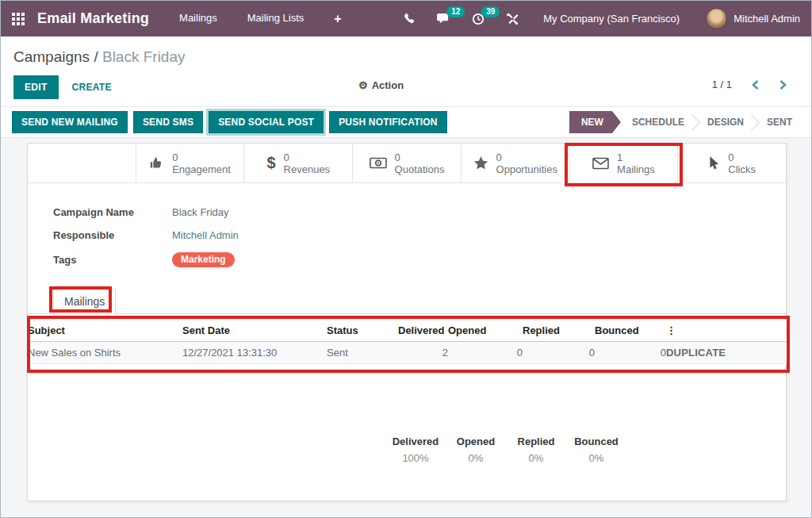 Image resolution: width=812 pixels, height=518 pixels. What do you see at coordinates (168, 122) in the screenshot?
I see `send-sms-button: SEND SMS` at bounding box center [168, 122].